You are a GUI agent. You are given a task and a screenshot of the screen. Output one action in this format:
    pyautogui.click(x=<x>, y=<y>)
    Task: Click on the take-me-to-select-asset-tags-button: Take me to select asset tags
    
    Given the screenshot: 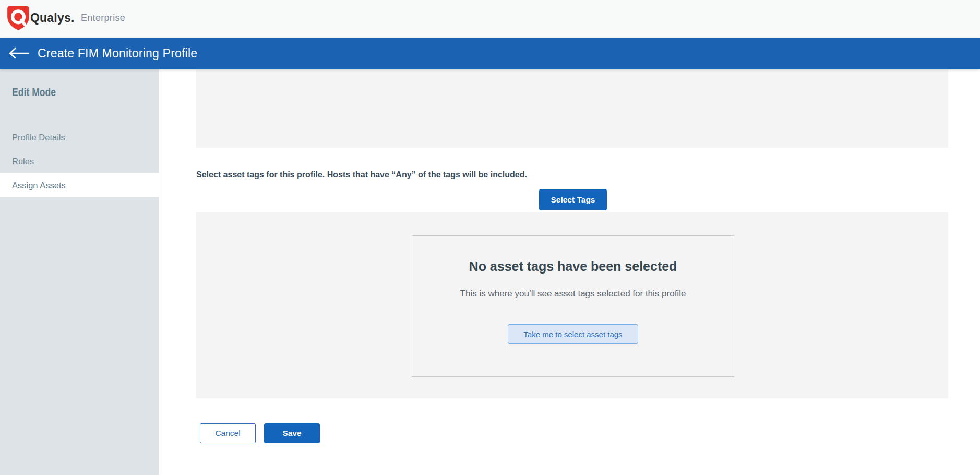 What is the action you would take?
    pyautogui.click(x=573, y=334)
    